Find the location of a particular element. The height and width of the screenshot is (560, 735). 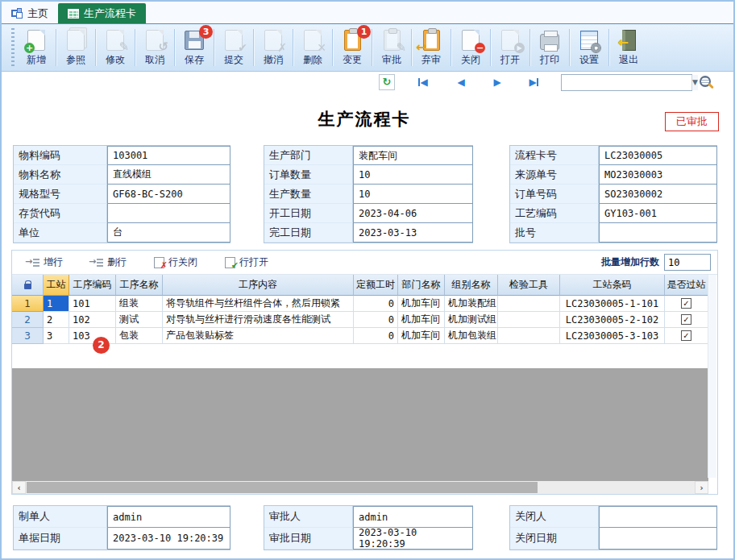

cell-op-code: 102 is located at coordinates (93, 320).